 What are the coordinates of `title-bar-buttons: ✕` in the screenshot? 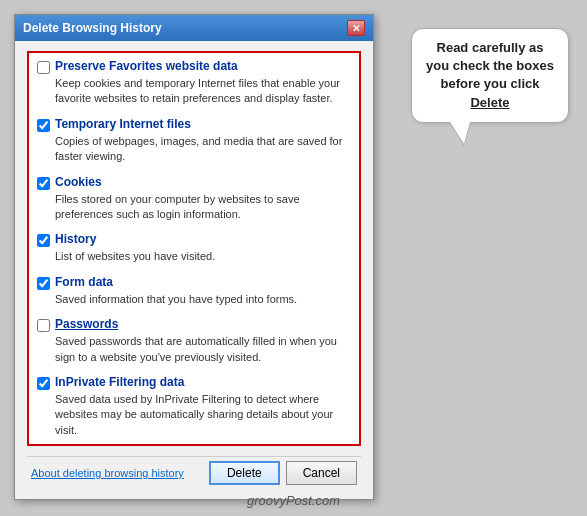 It's located at (356, 28).